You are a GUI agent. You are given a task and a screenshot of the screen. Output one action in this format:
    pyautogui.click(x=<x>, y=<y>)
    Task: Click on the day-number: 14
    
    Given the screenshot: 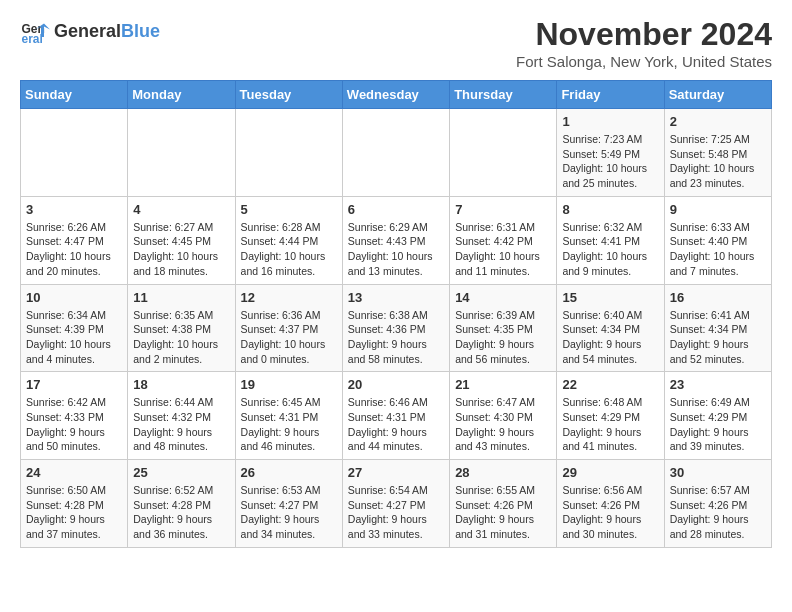 What is the action you would take?
    pyautogui.click(x=503, y=298)
    